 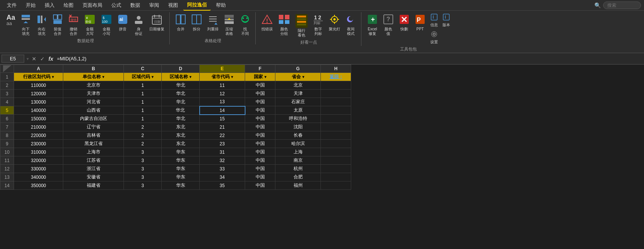 I want to click on cell-h10, so click(x=336, y=152).